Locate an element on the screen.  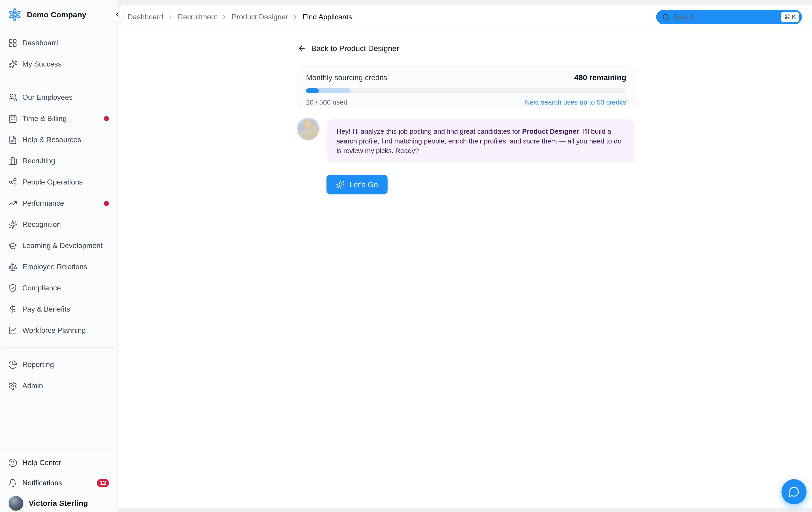
breadcrumb-item-find-applicants: Find Applicants is located at coordinates (327, 17).